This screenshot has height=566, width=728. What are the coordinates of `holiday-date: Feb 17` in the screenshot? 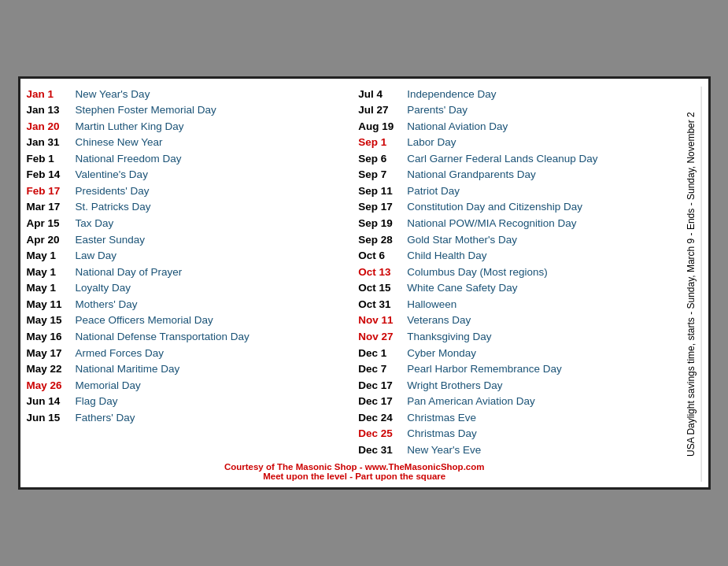 It's located at (51, 191).